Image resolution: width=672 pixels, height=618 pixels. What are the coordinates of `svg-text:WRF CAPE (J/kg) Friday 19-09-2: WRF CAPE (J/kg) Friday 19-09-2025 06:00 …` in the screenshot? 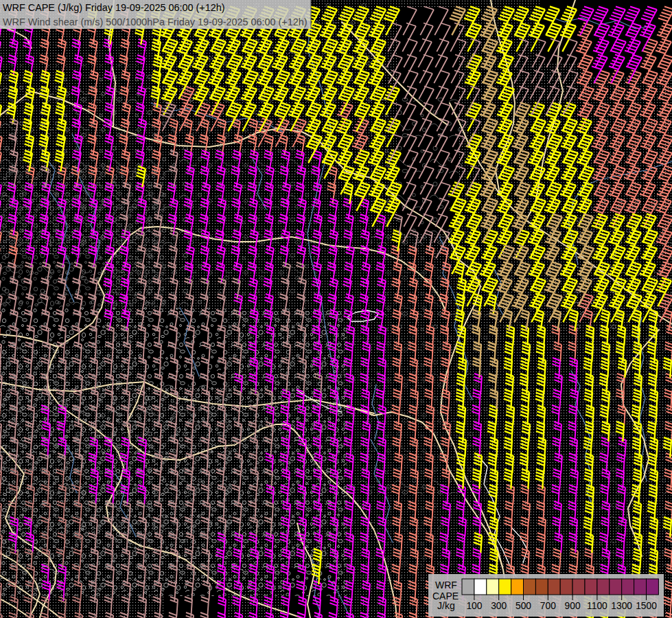 It's located at (114, 8).